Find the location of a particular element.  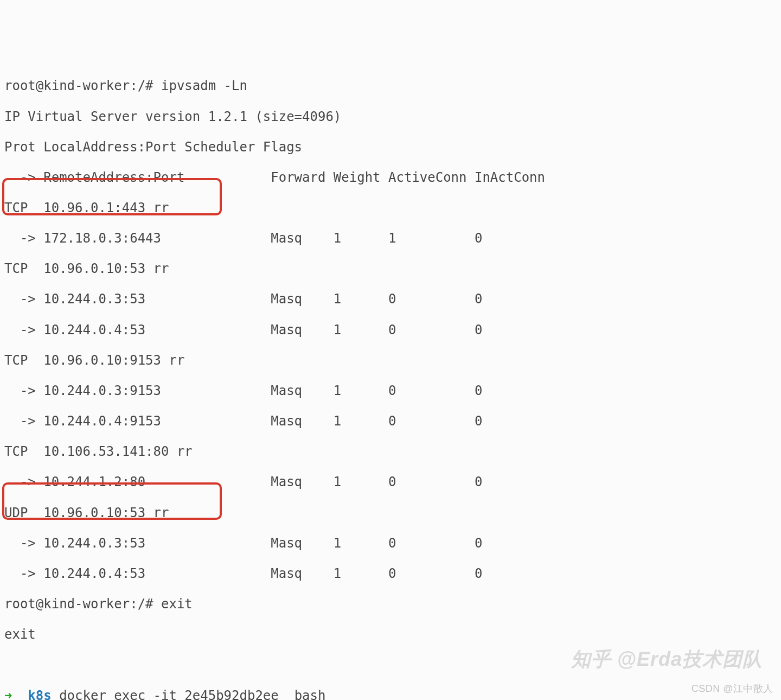

terminal-line: -> RemoteAddress:Port Forward Weight Act… is located at coordinates (390, 177).